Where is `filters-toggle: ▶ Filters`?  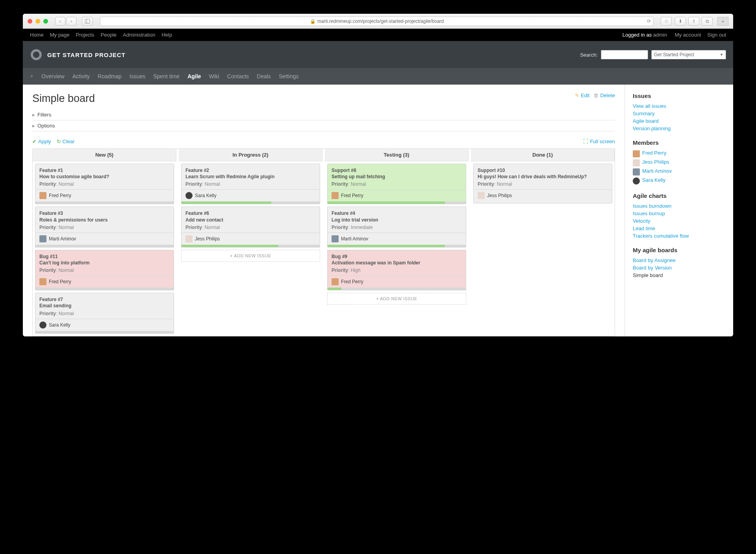
filters-toggle: ▶ Filters is located at coordinates (324, 115).